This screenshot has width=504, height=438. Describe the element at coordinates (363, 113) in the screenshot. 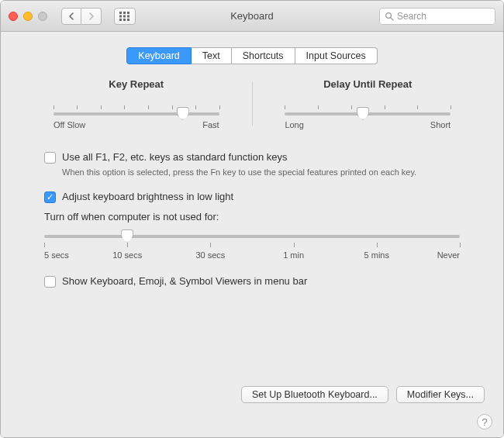

I see `delay-repeat-thumb` at that location.